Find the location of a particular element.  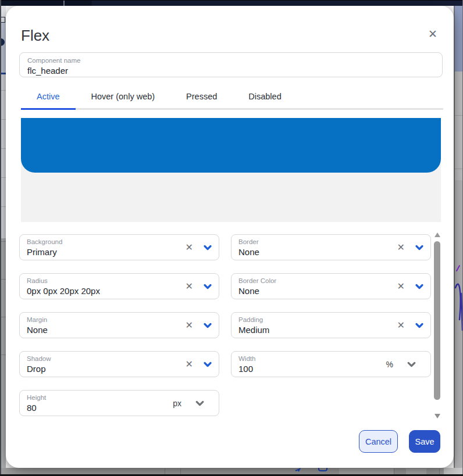

tab-disabled: Disabled is located at coordinates (265, 98).